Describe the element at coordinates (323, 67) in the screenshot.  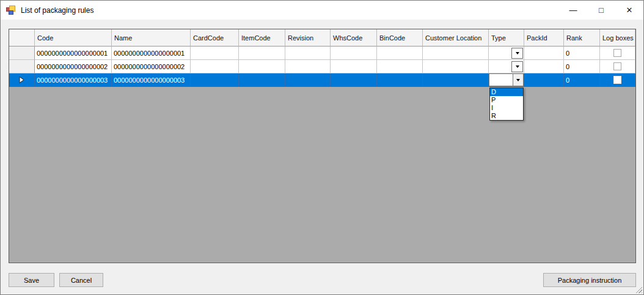
I see `table-row: 000000000000000000200000000000000000020` at that location.